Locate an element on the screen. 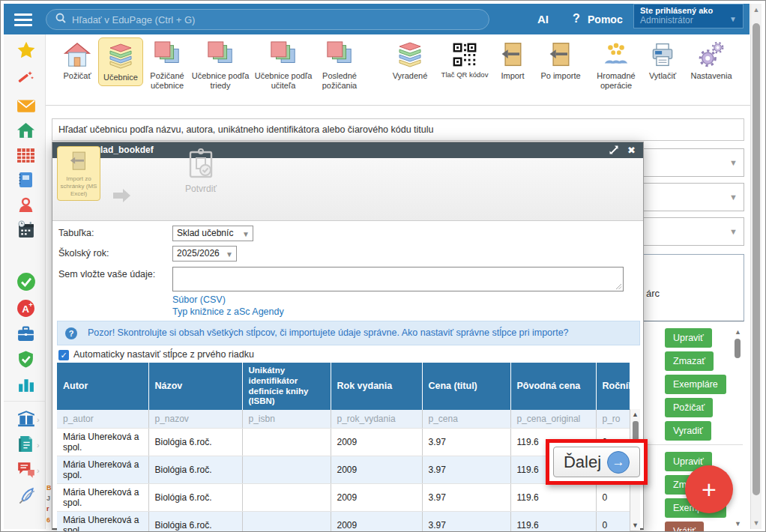 Image resolution: width=766 pixels, height=532 pixels. col-header: Autor is located at coordinates (103, 387).